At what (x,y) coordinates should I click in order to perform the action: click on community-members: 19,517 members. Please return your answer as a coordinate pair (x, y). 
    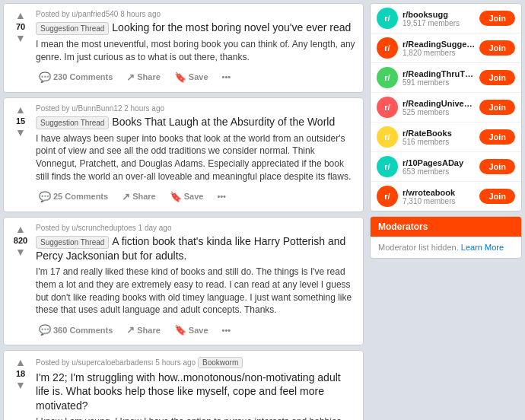
    Looking at the image, I should click on (438, 23).